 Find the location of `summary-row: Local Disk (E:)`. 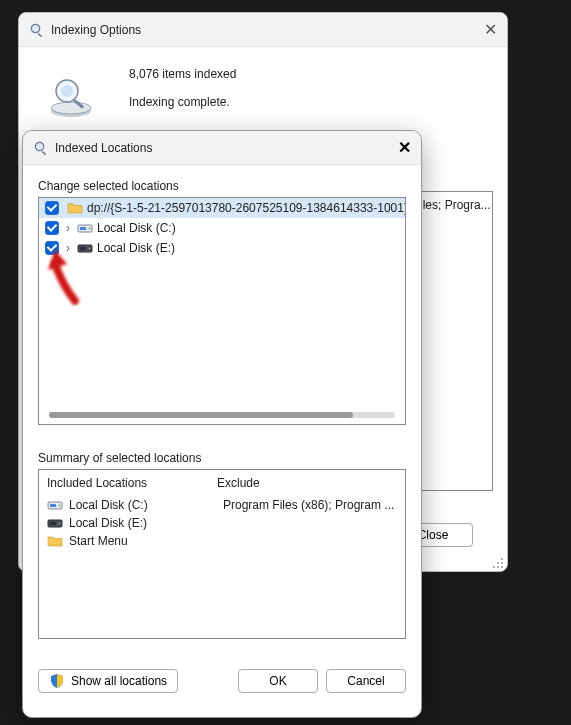

summary-row: Local Disk (E:) is located at coordinates (222, 523).